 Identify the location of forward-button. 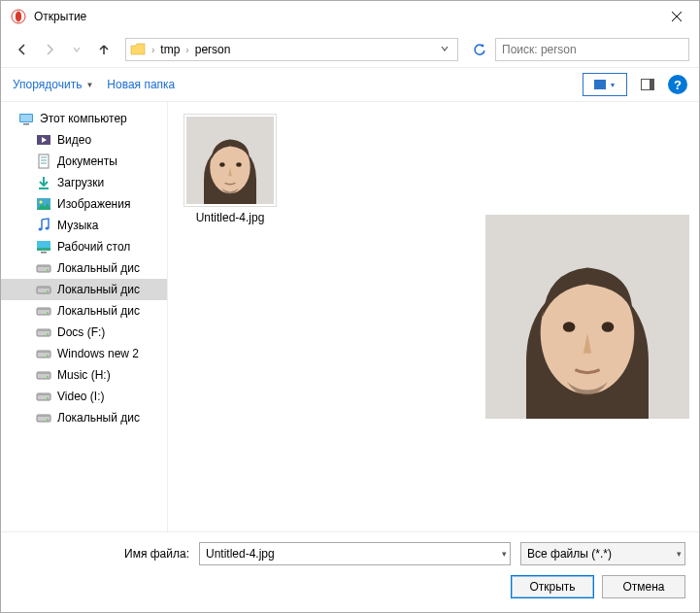
(50, 50).